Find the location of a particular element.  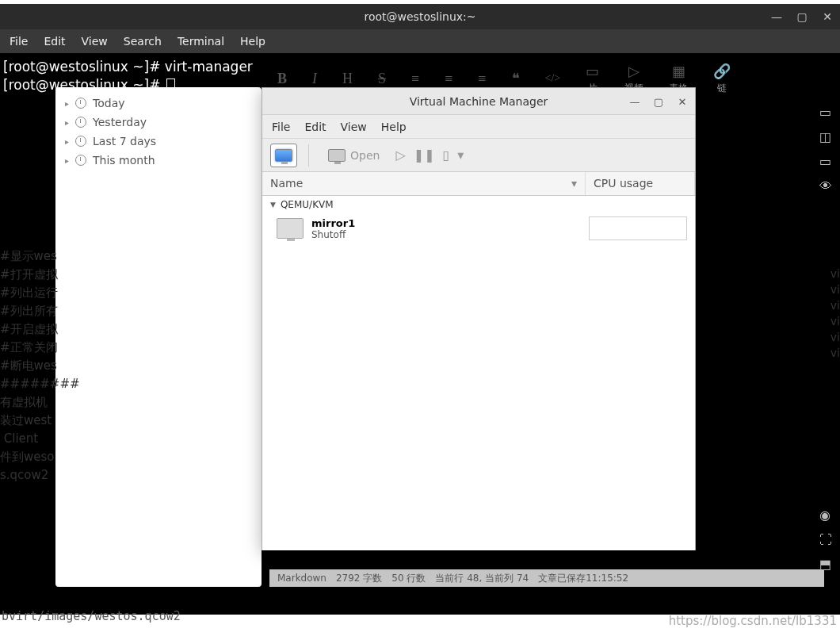

shutdown-icon: ▯ is located at coordinates (447, 155).